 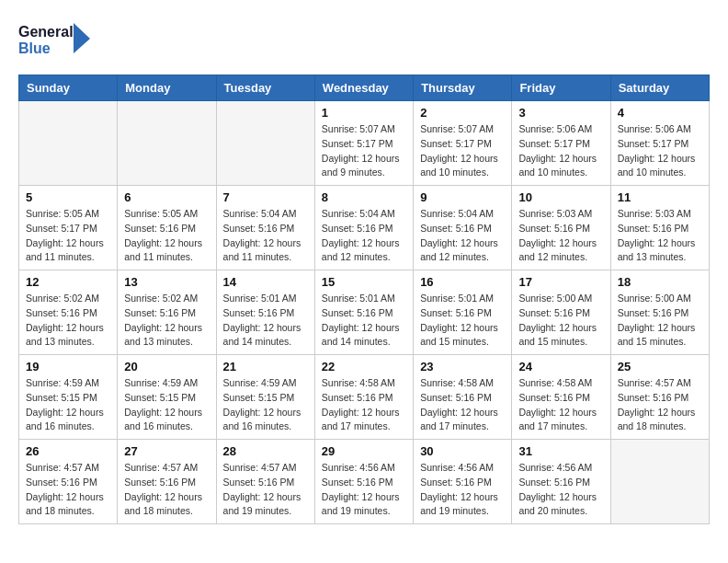 What do you see at coordinates (166, 451) in the screenshot?
I see `day-number: 27` at bounding box center [166, 451].